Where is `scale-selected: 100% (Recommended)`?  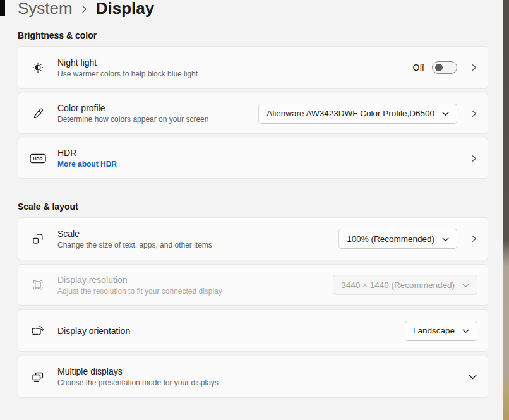 scale-selected: 100% (Recommended) is located at coordinates (390, 239).